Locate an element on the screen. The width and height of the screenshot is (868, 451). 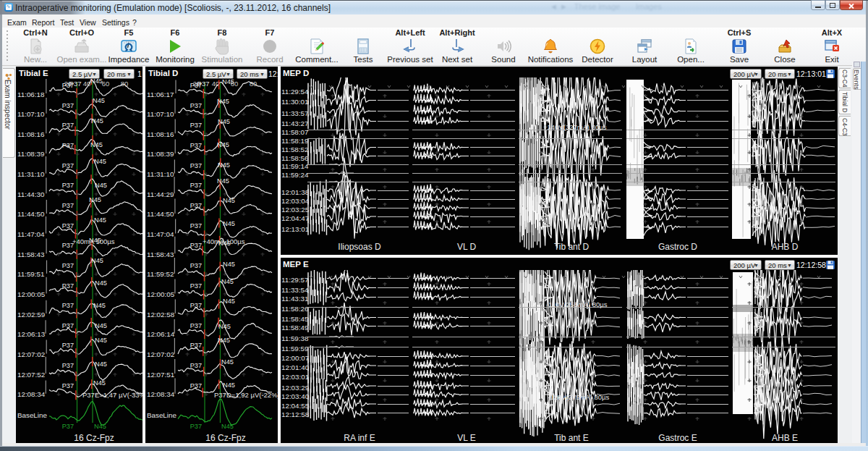
svg-text: VL E is located at coordinates (467, 438).